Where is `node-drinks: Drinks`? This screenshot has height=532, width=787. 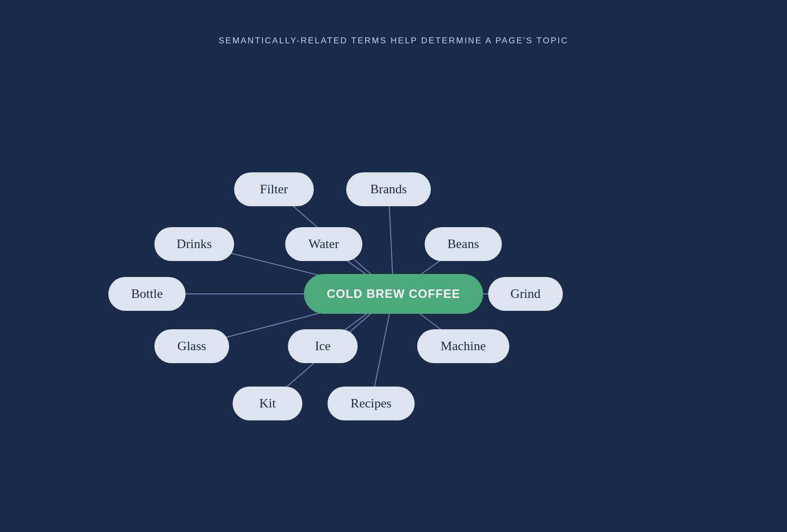 node-drinks: Drinks is located at coordinates (194, 244).